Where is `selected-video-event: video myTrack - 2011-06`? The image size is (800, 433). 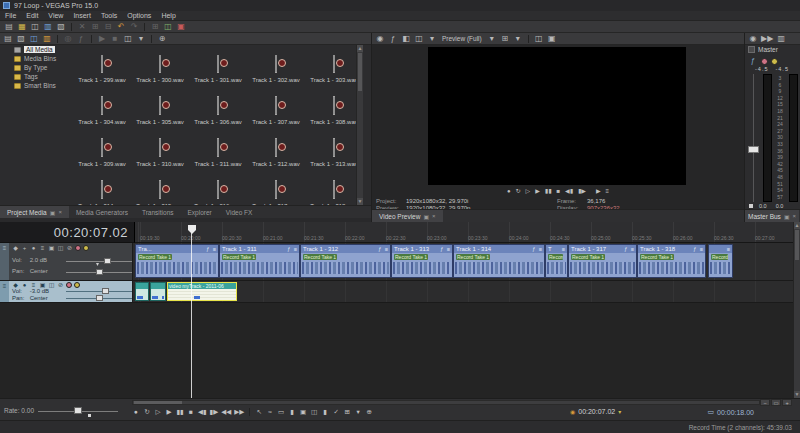 selected-video-event: video myTrack - 2011-06 is located at coordinates (202, 292).